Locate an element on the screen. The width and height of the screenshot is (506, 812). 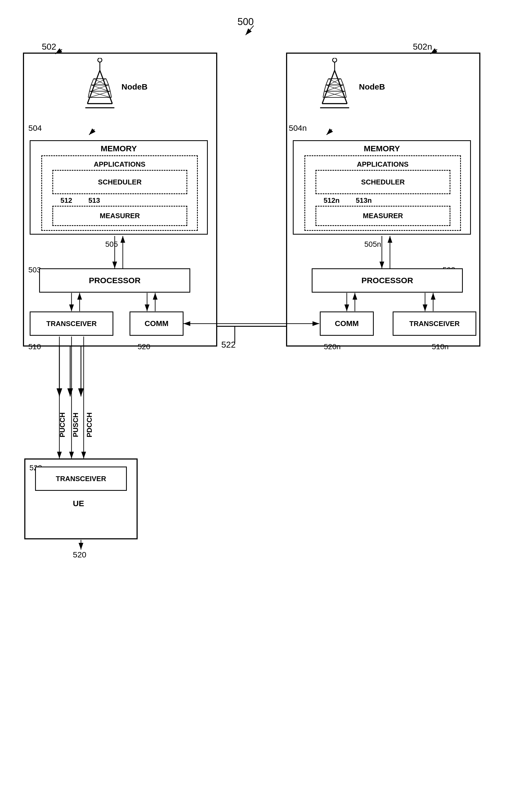
left-tower is located at coordinates (100, 86).